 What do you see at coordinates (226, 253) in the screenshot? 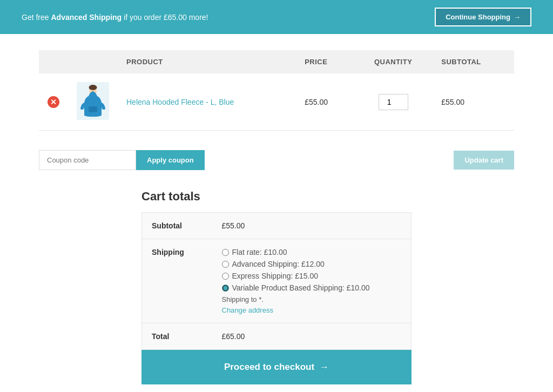
I see `shipping-radio-flat` at bounding box center [226, 253].